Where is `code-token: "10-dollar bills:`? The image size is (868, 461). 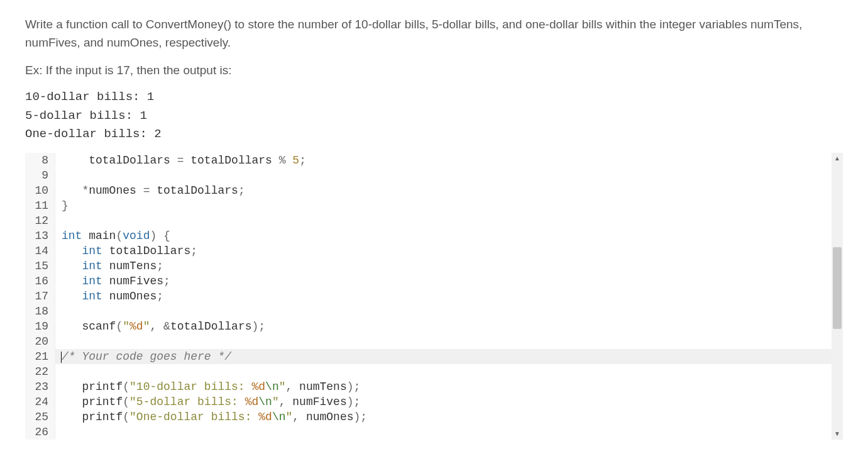 code-token: "10-dollar bills: is located at coordinates (190, 387).